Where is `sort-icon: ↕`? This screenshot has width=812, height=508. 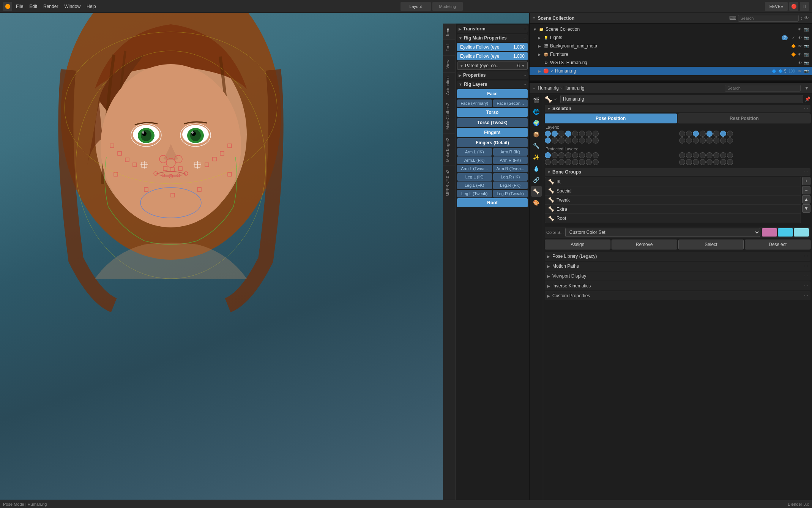
sort-icon: ↕ is located at coordinates (802, 18).